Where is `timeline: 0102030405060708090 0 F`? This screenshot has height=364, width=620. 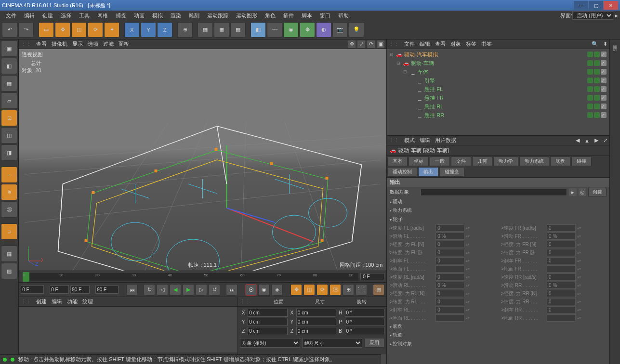
timeline: 0102030405060708090 0 F is located at coordinates (202, 276).